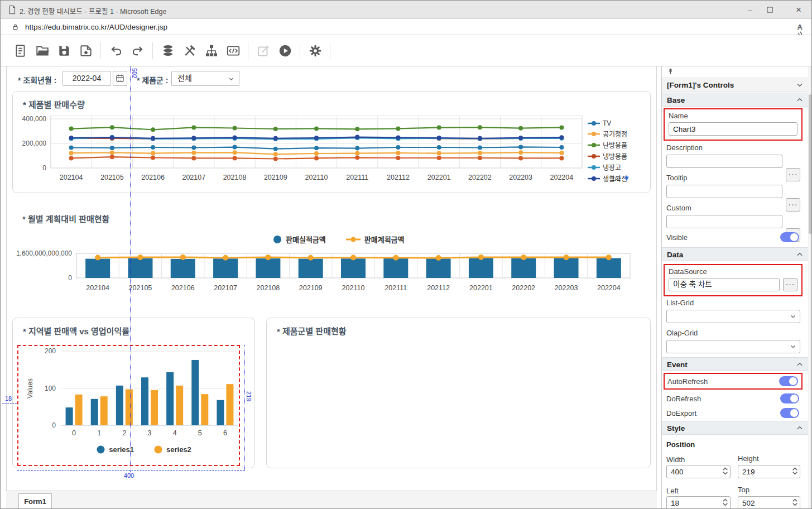 The width and height of the screenshot is (812, 509). What do you see at coordinates (276, 177) in the screenshot?
I see `svg-text: 202109` at bounding box center [276, 177].